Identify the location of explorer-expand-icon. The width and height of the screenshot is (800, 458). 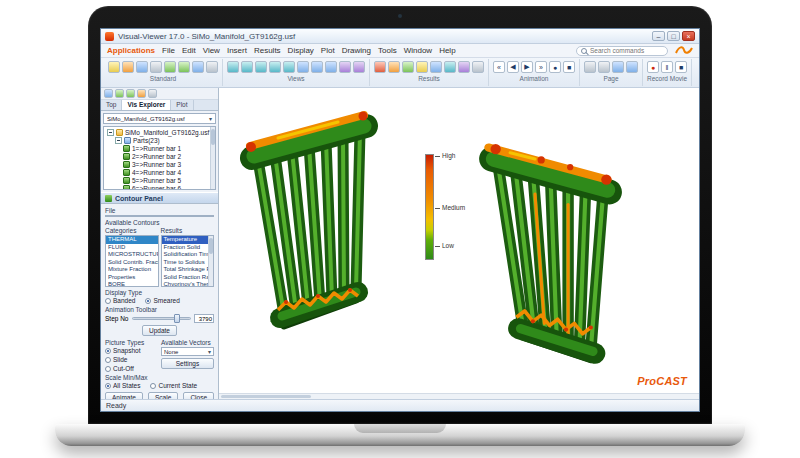
(120, 94).